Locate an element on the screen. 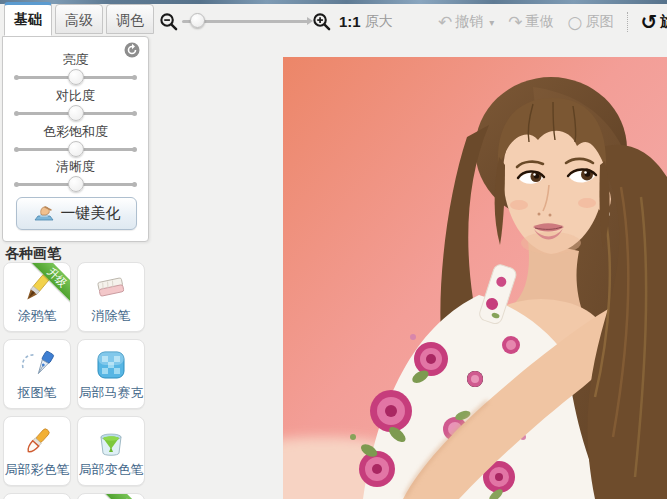 The image size is (667, 499). rotate-icon: ↺ is located at coordinates (648, 22).